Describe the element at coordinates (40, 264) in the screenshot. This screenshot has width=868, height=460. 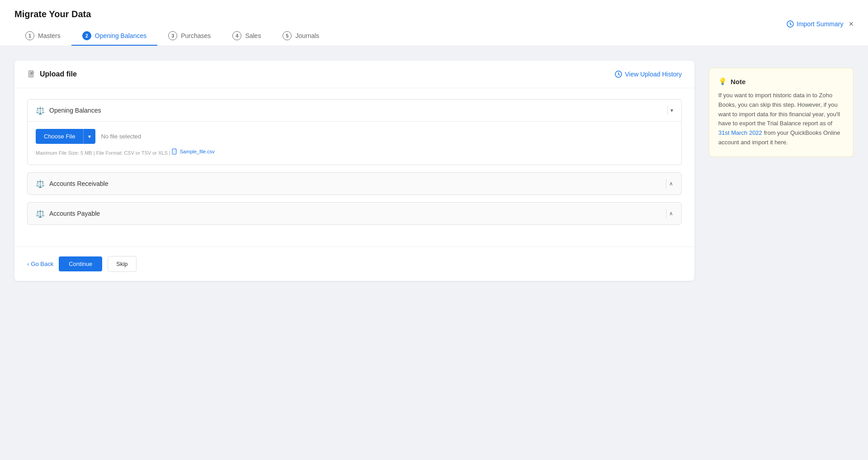
I see `go-back-button: ‹ Go Back` at that location.